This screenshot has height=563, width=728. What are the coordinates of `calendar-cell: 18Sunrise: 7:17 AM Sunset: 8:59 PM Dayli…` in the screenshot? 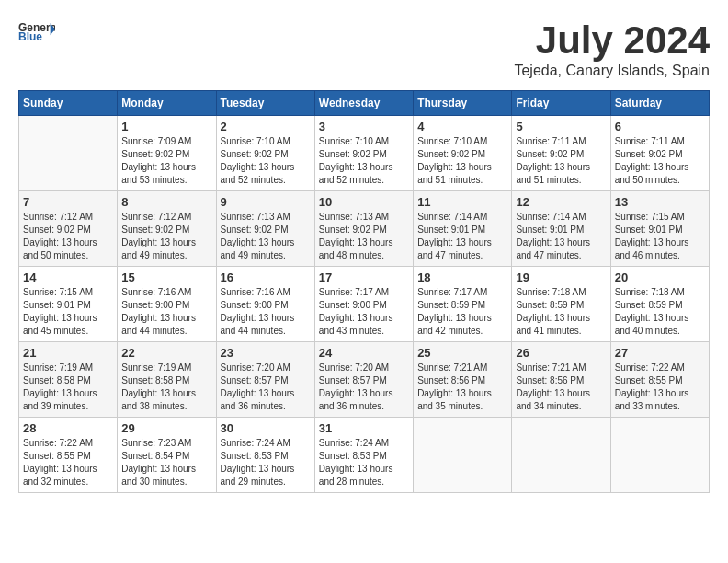 It's located at (463, 304).